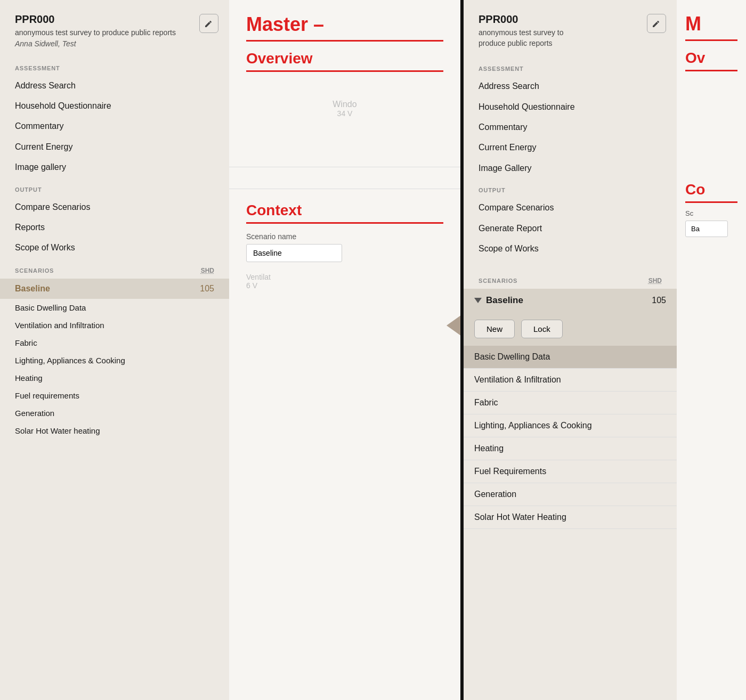 The width and height of the screenshot is (746, 700). Describe the element at coordinates (345, 225) in the screenshot. I see `context-section: Context Scenario name` at that location.